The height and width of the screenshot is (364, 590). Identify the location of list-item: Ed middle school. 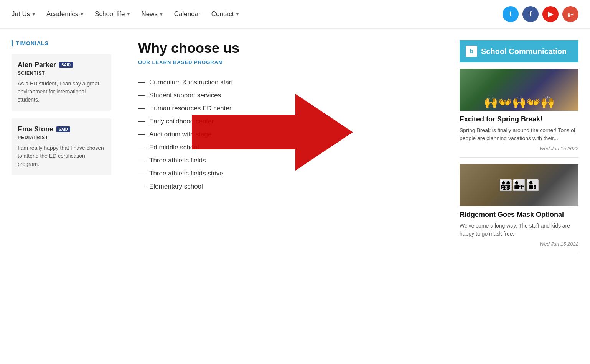
(291, 148).